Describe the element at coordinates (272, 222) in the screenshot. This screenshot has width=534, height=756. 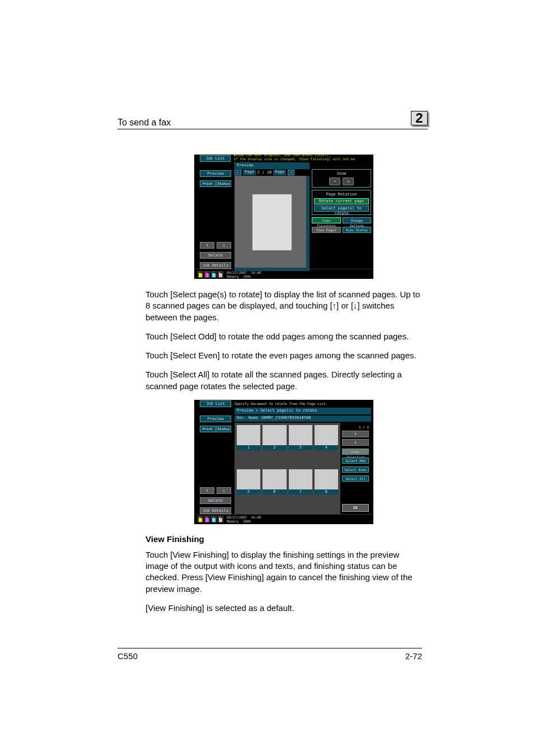
I see `preview-area` at that location.